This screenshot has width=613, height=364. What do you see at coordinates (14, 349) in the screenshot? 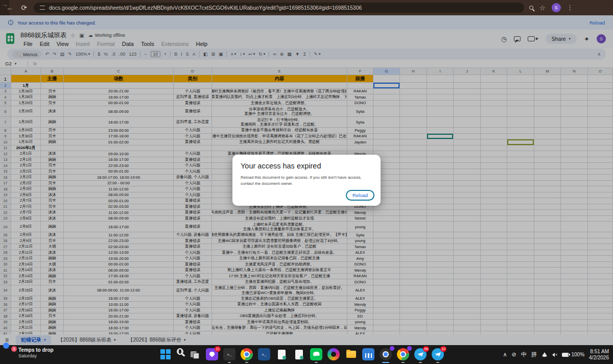
I see `weather-badge: 3` at bounding box center [14, 349].